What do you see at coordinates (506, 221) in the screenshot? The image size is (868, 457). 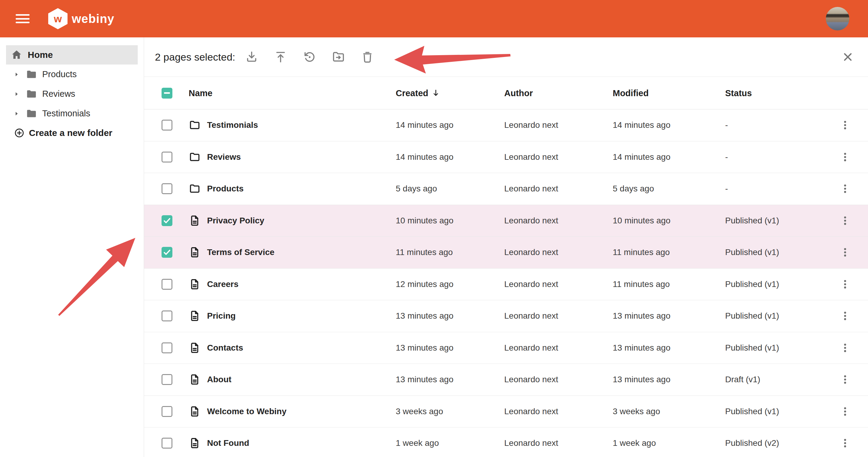 I see `table-row: Privacy Policy10 minutes agoLeonardo nex…` at bounding box center [506, 221].